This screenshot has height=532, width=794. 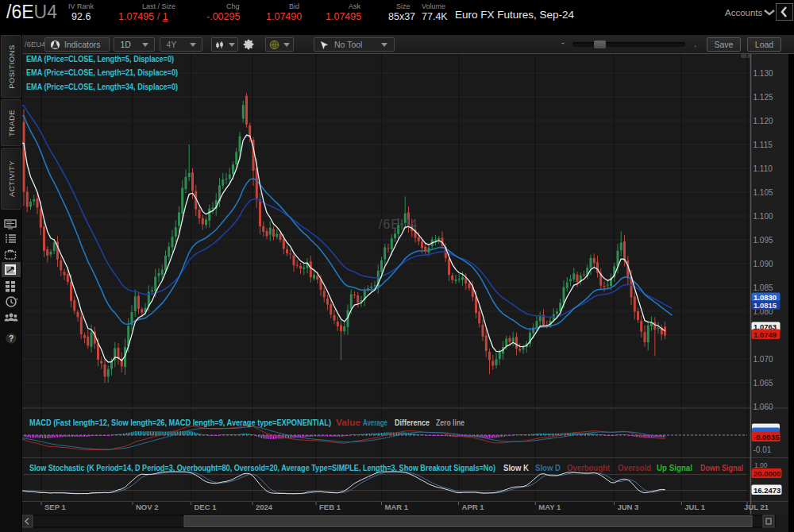 What do you see at coordinates (548, 468) in the screenshot?
I see `svg-text: Slow D` at bounding box center [548, 468].